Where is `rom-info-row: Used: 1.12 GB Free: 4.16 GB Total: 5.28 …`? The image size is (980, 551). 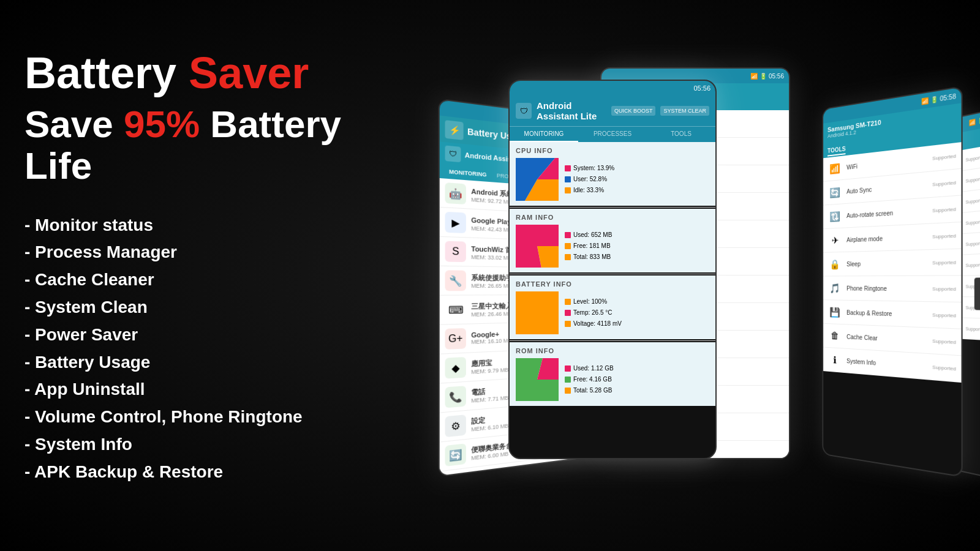 rom-info-row: Used: 1.12 GB Free: 4.16 GB Total: 5.28 … is located at coordinates (612, 380).